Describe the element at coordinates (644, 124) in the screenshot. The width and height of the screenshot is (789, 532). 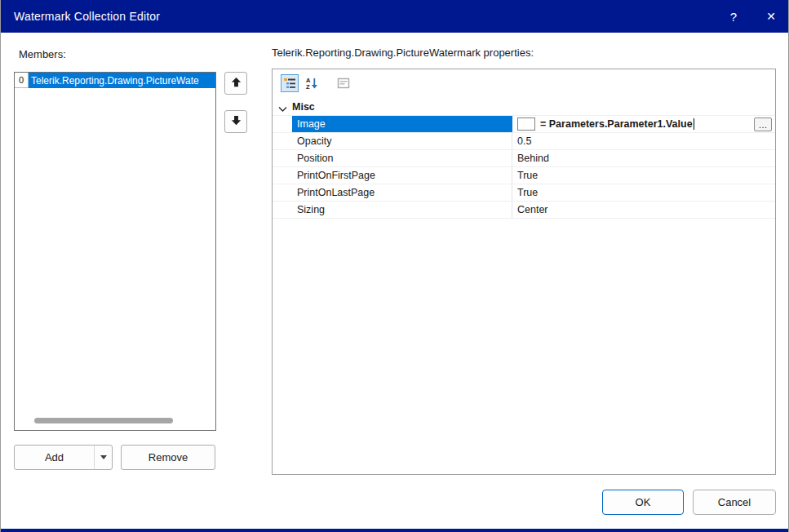
I see `property-value-editor: = Parameters.Parameter1.Value` at that location.